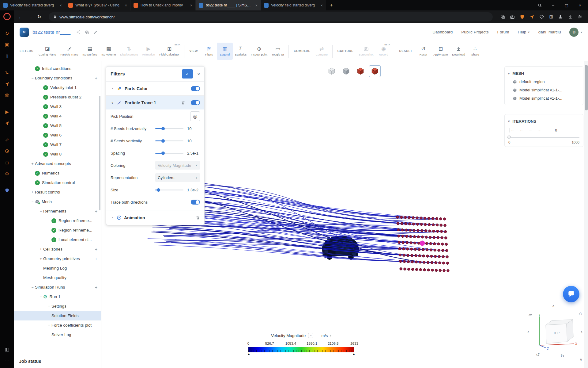 Image resolution: width=588 pixels, height=368 pixels. I want to click on help-menu: Help∨, so click(524, 32).